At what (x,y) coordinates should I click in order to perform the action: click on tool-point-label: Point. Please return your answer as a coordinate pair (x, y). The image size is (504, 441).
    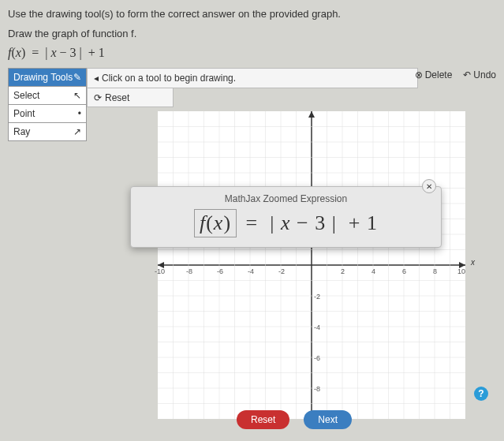
    Looking at the image, I should click on (24, 114).